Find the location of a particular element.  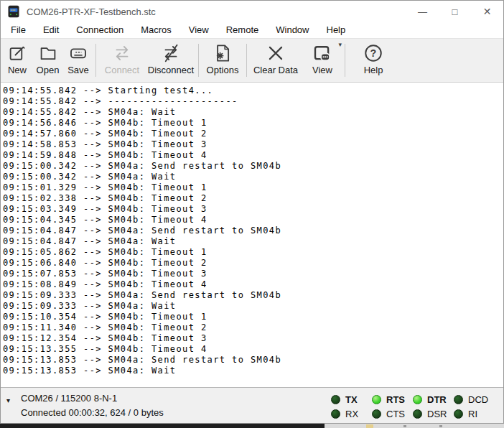

chevron-down-icon: ▾ is located at coordinates (340, 45).